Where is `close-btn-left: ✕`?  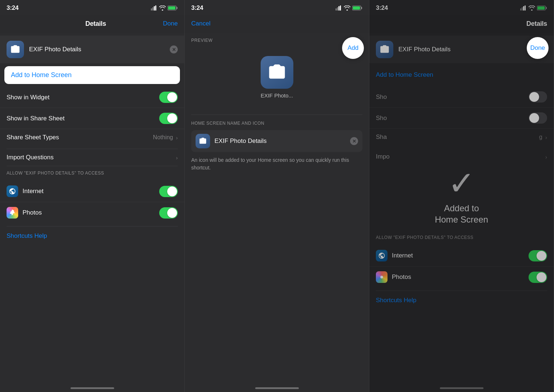
close-btn-left: ✕ is located at coordinates (174, 49).